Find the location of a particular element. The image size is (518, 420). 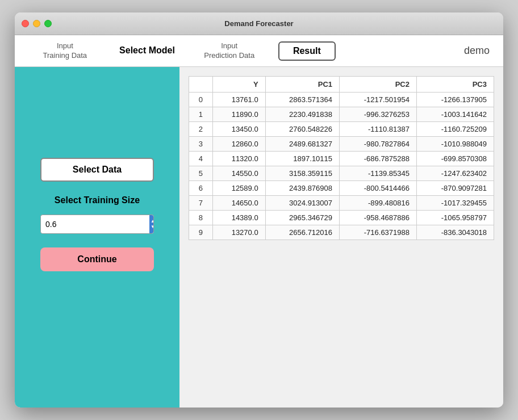

table-row: 411320.01897.10115-686.7875288-699.85703… is located at coordinates (342, 159).